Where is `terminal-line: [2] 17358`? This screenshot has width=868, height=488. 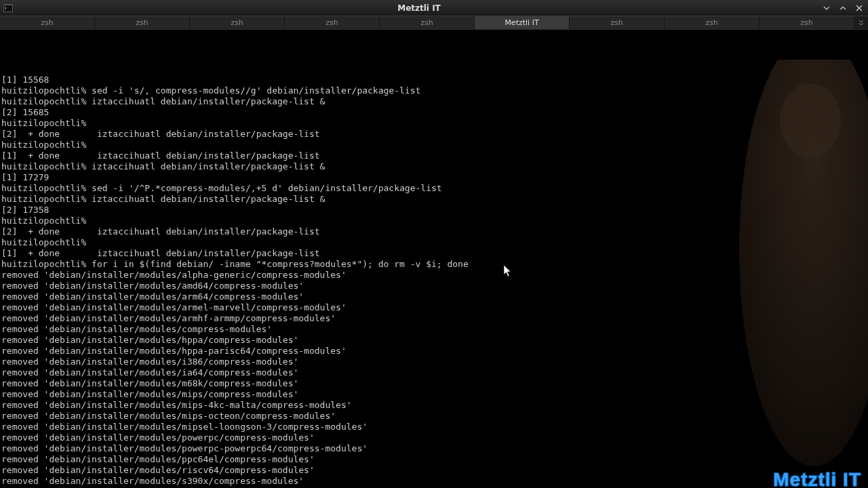 terminal-line: [2] 17358 is located at coordinates (434, 210).